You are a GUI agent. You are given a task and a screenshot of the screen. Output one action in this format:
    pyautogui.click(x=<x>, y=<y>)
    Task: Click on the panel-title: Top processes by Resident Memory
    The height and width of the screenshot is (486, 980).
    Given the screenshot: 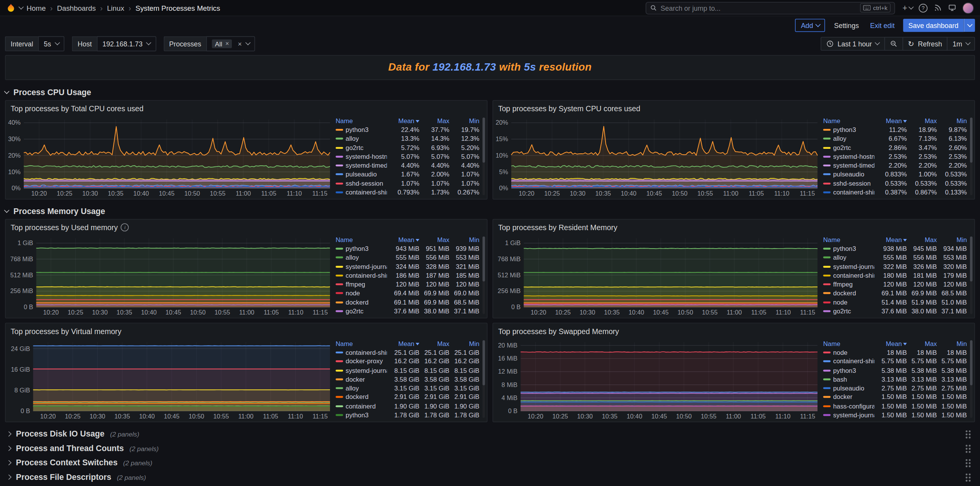 What is the action you would take?
    pyautogui.click(x=734, y=227)
    